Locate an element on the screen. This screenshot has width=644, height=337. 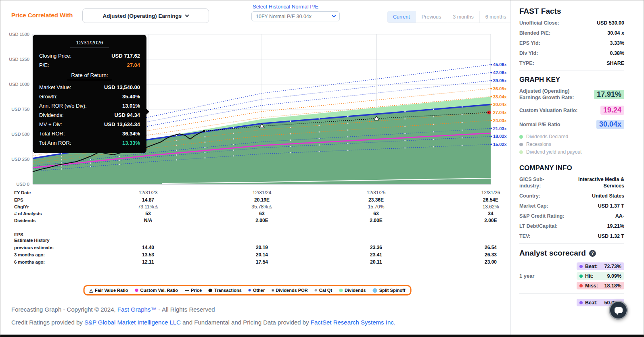
period-button-3-months: 3 months is located at coordinates (463, 17).